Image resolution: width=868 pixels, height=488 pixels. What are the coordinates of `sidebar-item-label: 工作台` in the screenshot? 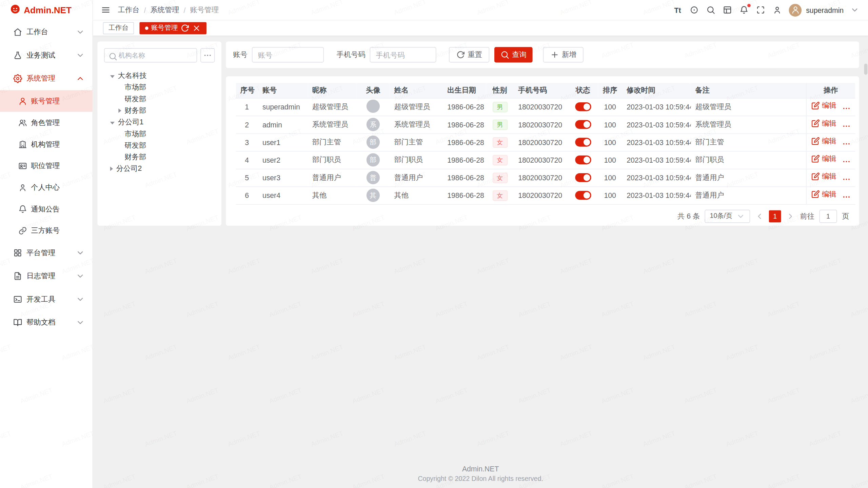 It's located at (51, 32).